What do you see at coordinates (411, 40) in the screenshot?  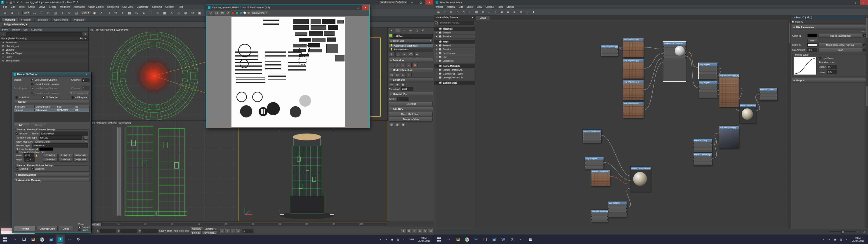 I see `modifier-list-dropdown: Modifier List▾` at bounding box center [411, 40].